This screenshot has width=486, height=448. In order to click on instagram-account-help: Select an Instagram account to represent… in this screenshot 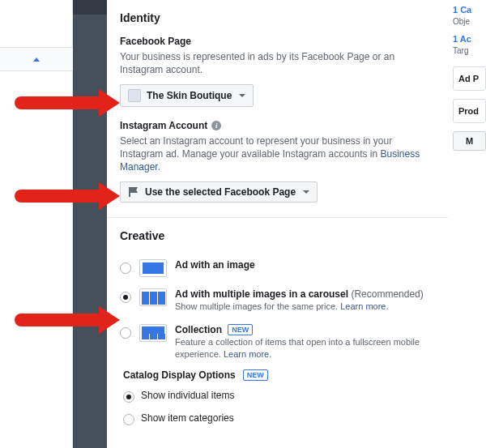, I will do `click(277, 154)`.